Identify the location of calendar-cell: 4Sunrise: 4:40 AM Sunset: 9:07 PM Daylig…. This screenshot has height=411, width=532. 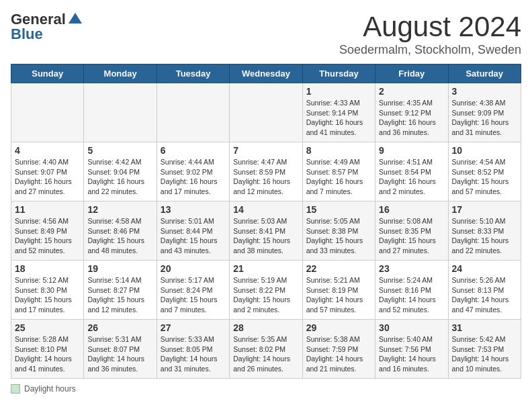
(48, 172).